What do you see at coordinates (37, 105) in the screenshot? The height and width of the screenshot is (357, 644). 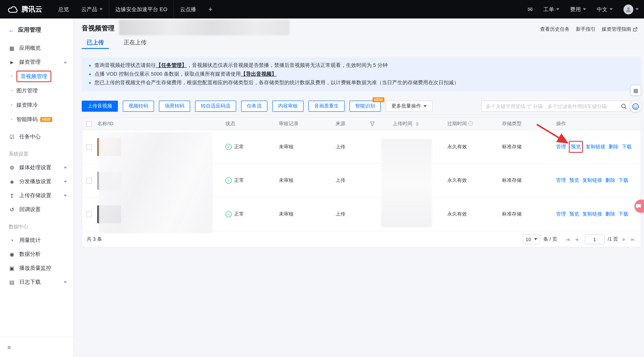 I see `sidebar-item-asset-cooling: 媒资降冷` at bounding box center [37, 105].